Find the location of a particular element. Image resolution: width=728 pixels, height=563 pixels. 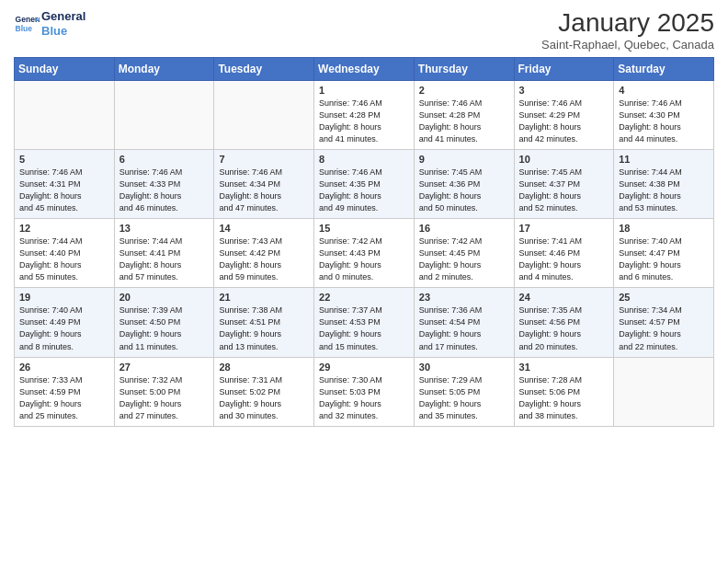

day-info: Sunrise: 7:40 AM Sunset: 4:47 PM Dayligh… is located at coordinates (664, 259).